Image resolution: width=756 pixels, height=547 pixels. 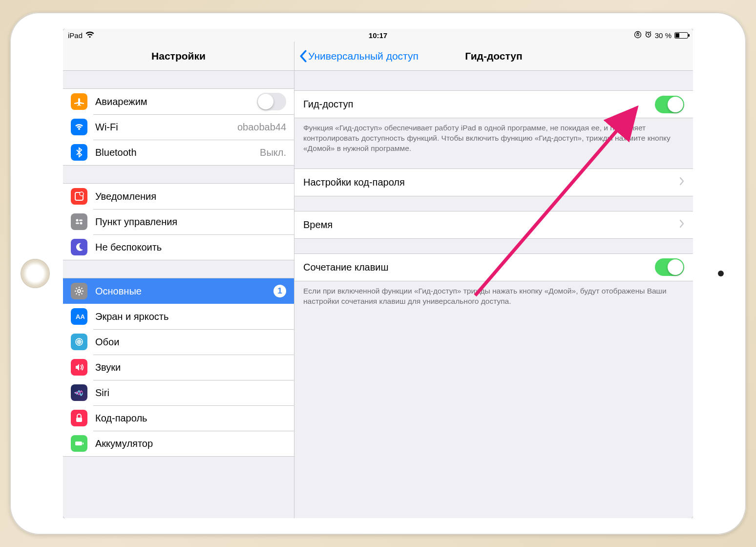 What do you see at coordinates (190, 367) in the screenshot?
I see `sidebar-item-label: Звуки` at bounding box center [190, 367].